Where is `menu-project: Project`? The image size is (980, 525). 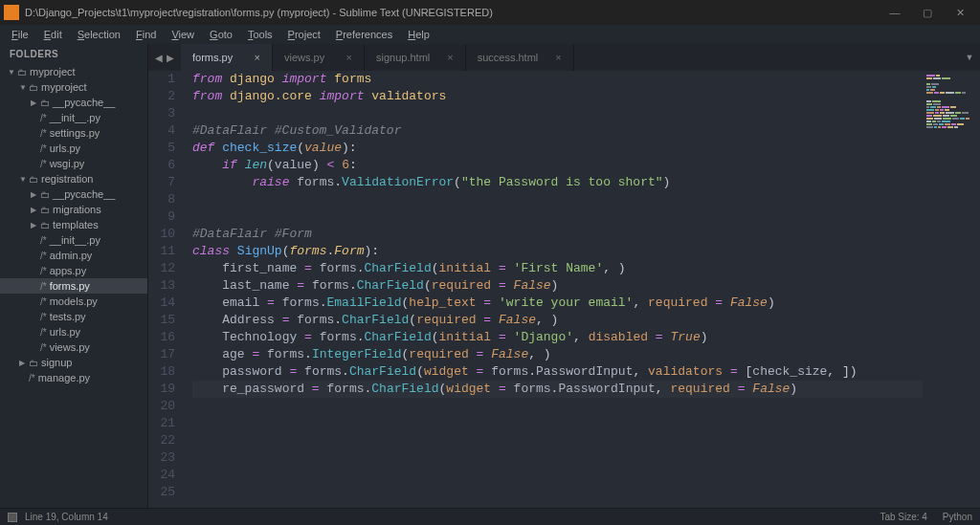 menu-project: Project is located at coordinates (304, 34).